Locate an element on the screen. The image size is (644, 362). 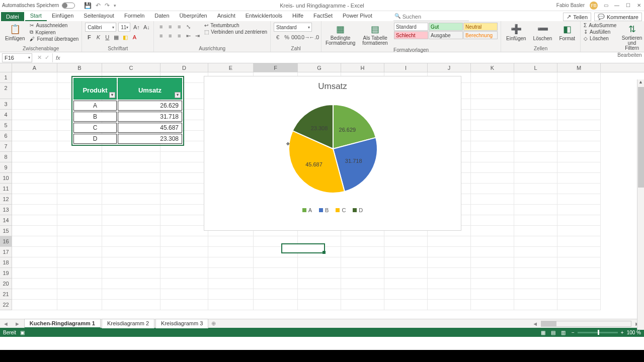
file-tab: Datei is located at coordinates (13, 17).